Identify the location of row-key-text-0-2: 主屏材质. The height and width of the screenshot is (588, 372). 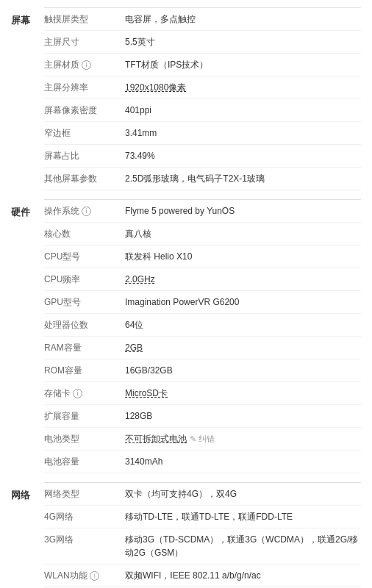
(62, 65).